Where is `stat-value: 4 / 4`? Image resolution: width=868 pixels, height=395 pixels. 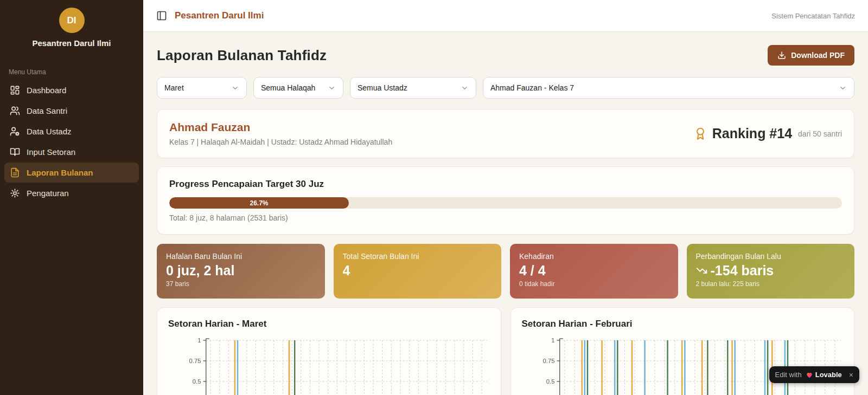 stat-value: 4 / 4 is located at coordinates (533, 271).